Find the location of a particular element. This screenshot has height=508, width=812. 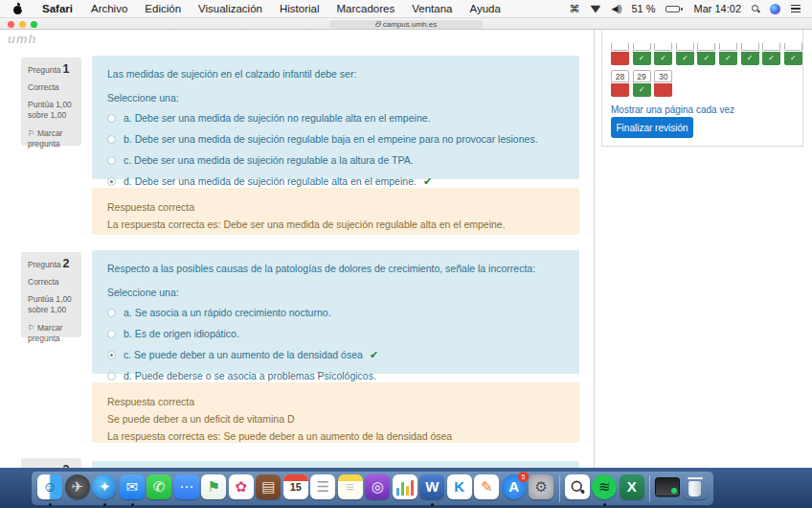

question-number: 1 is located at coordinates (67, 69).